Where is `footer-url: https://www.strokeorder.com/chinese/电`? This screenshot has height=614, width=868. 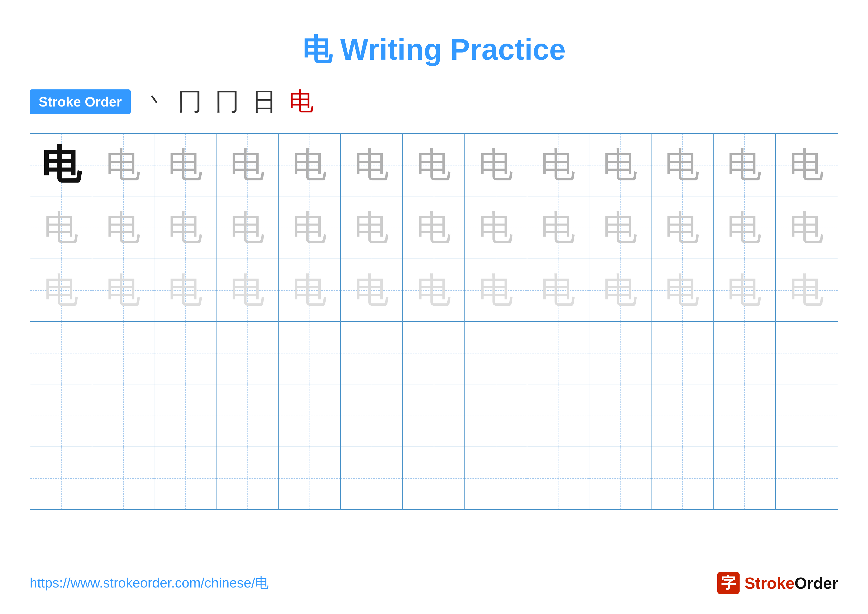
footer-url: https://www.strokeorder.com/chinese/电 is located at coordinates (149, 583).